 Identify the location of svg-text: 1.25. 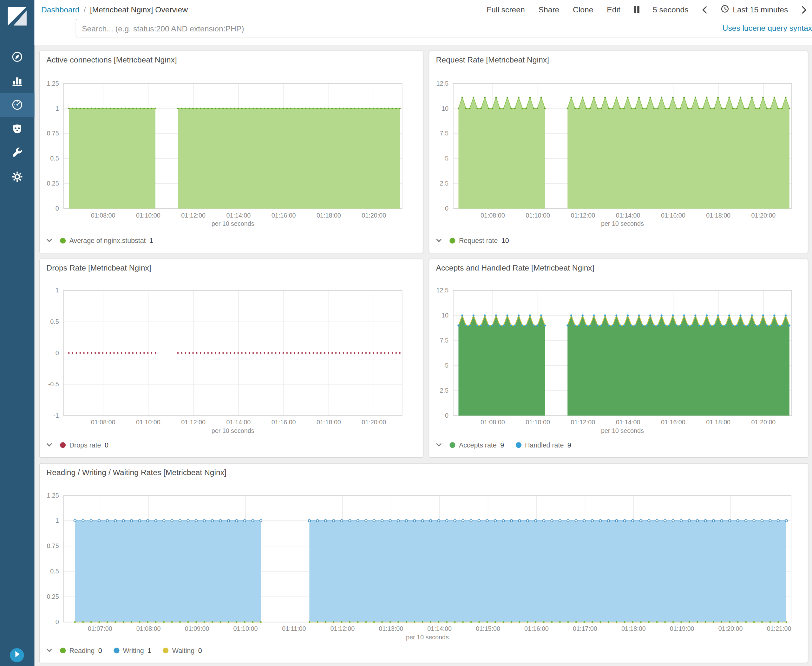
(53, 84).